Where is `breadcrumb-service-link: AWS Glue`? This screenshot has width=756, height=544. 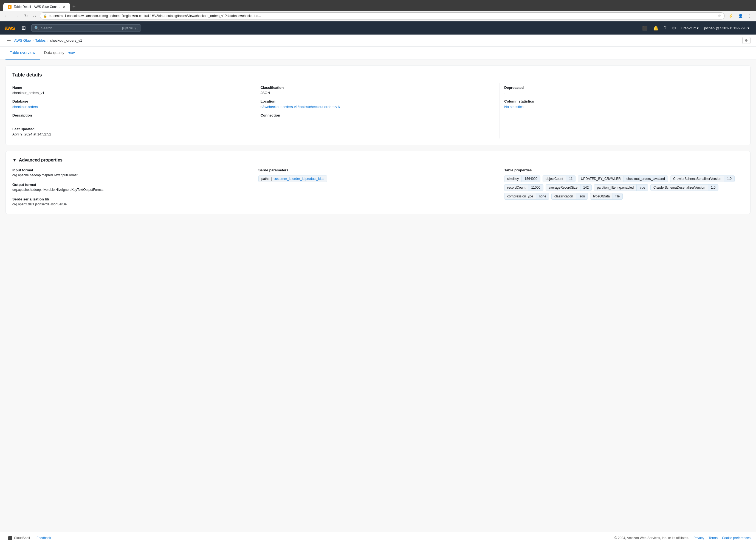
breadcrumb-service-link: AWS Glue is located at coordinates (23, 41).